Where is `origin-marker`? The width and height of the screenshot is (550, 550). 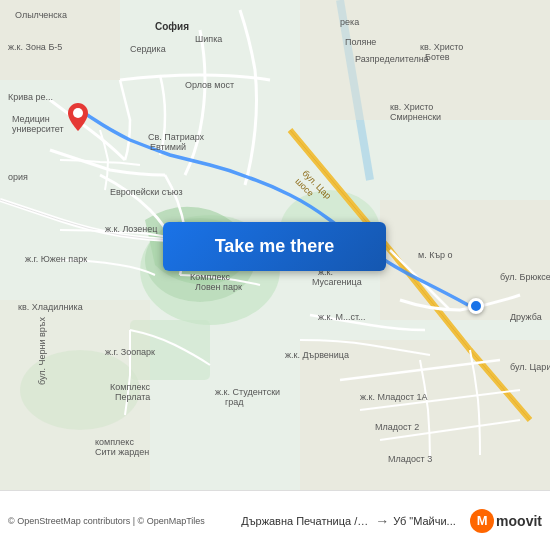
origin-marker is located at coordinates (78, 113).